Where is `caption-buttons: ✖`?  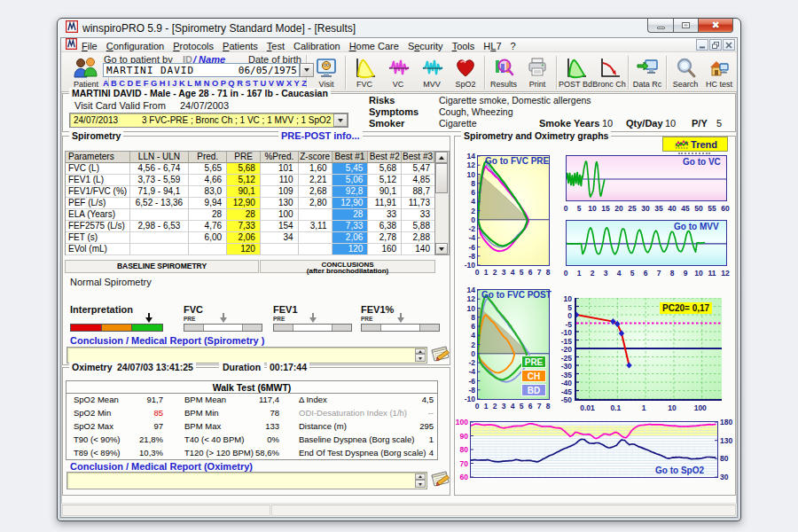 caption-buttons: ✖ is located at coordinates (690, 25).